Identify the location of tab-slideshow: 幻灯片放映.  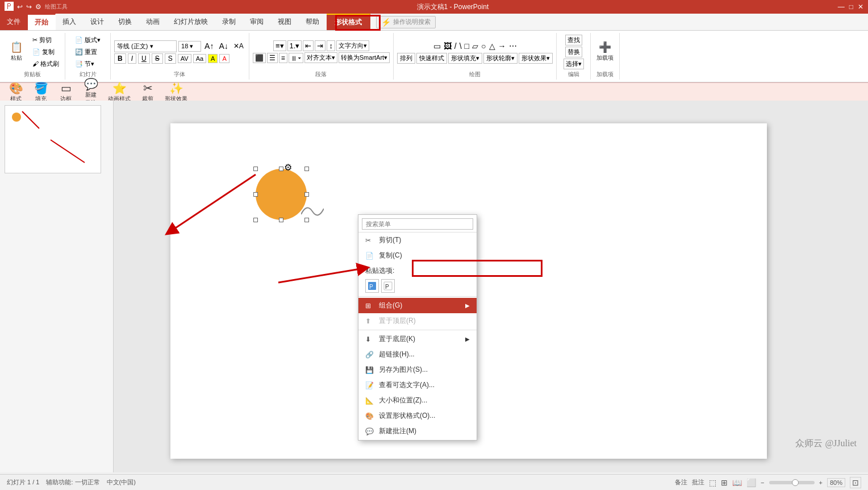
(191, 22).